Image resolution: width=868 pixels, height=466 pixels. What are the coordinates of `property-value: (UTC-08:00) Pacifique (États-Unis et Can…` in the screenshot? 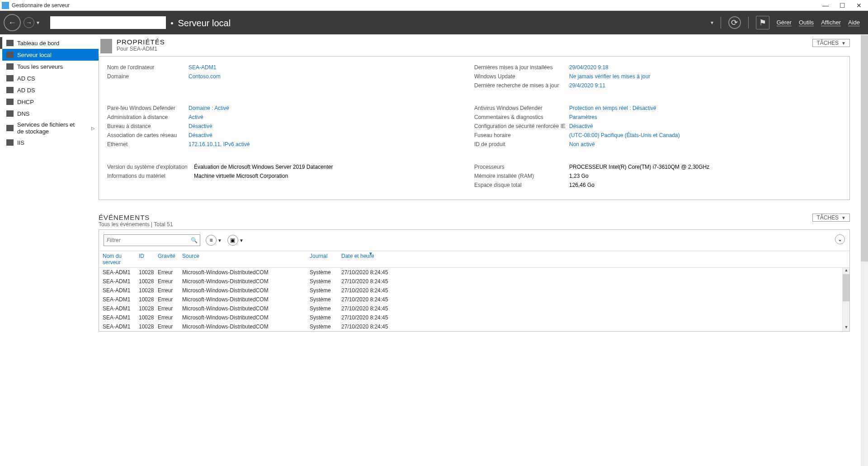 It's located at (625, 135).